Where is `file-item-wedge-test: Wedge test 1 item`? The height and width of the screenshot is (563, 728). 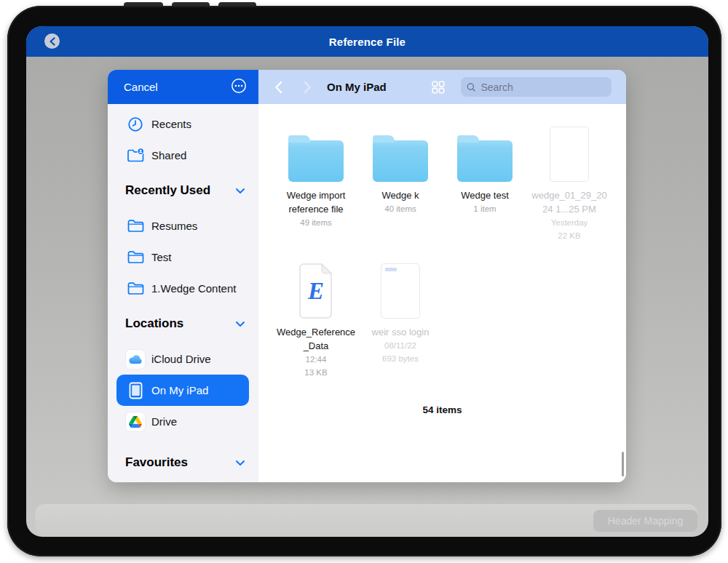 file-item-wedge-test: Wedge test 1 item is located at coordinates (485, 193).